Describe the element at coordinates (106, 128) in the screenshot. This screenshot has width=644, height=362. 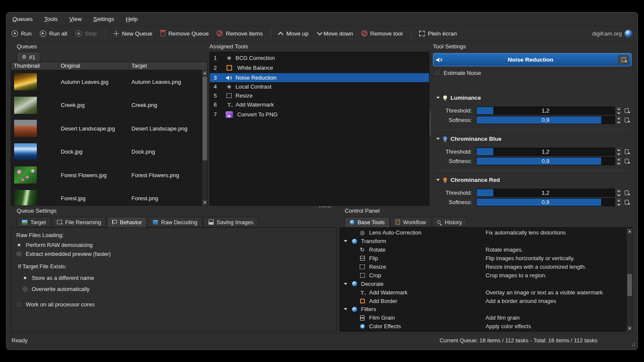
I see `table-row: Desert Landscape.jpgDesert Landscape.png` at that location.